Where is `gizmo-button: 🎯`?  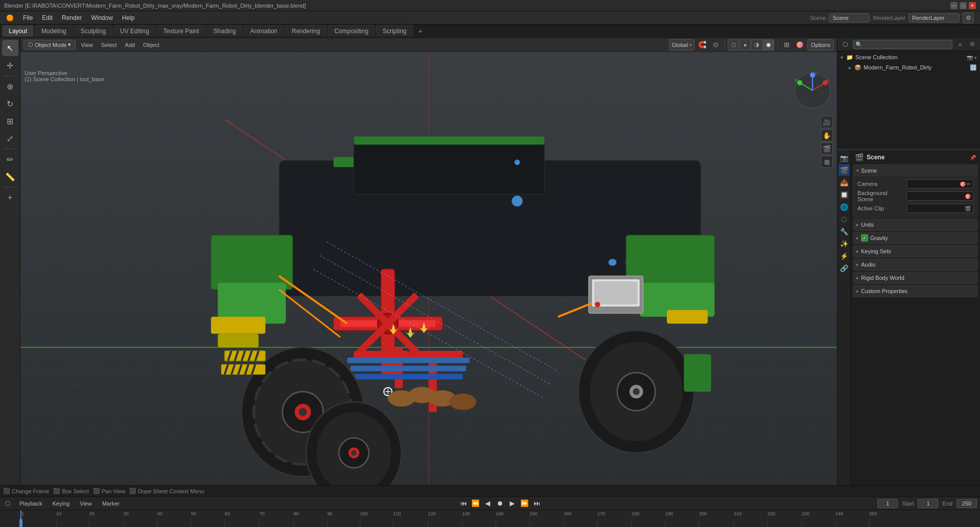 gizmo-button: 🎯 is located at coordinates (800, 45).